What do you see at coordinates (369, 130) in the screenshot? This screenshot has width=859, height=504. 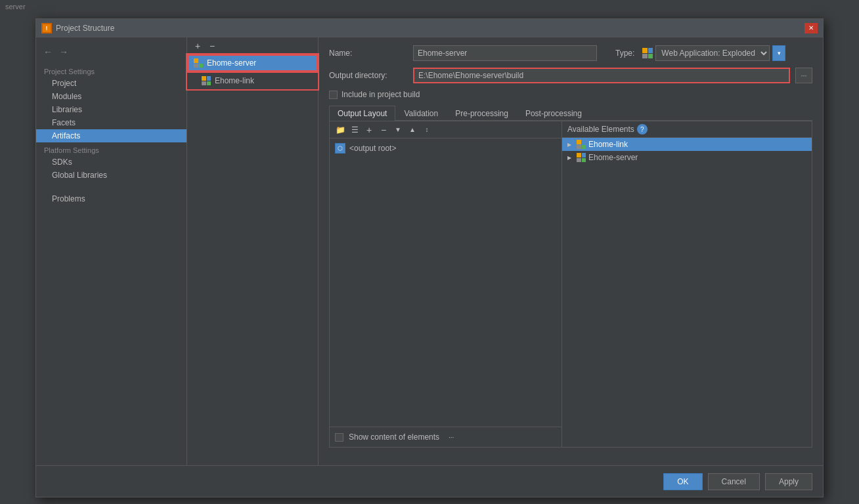 I see `add-element-btn: +` at bounding box center [369, 130].